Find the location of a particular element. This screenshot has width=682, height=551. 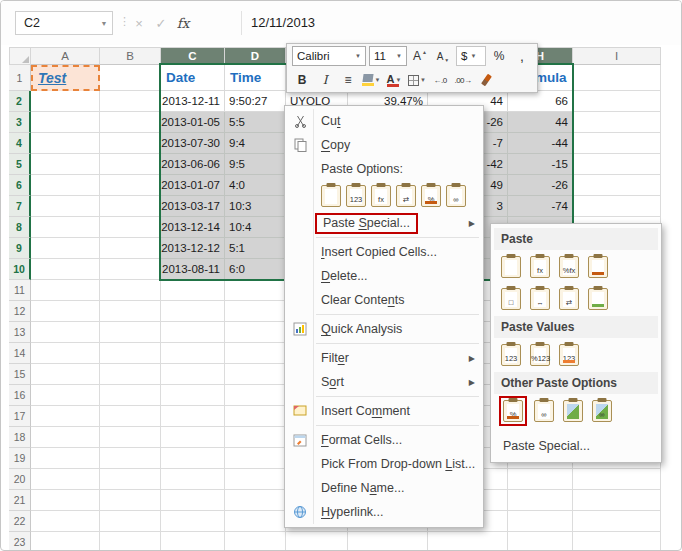

values-source-formatting-icon: 123 is located at coordinates (569, 355).